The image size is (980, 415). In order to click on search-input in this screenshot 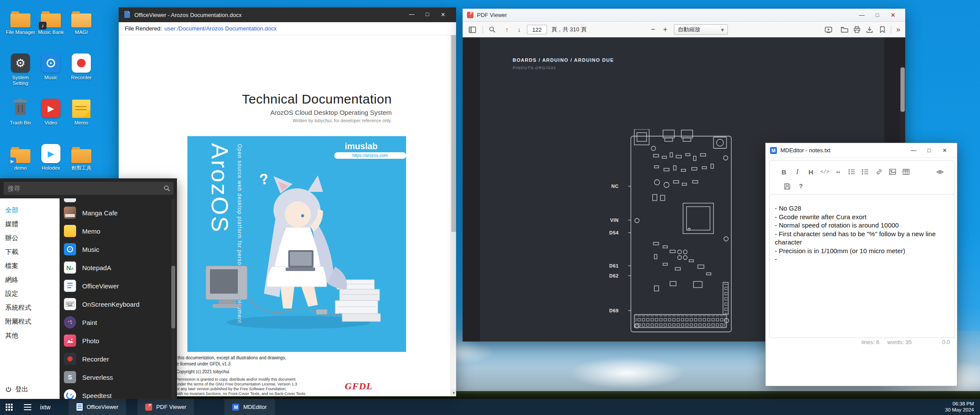, I will do `click(89, 188)`.